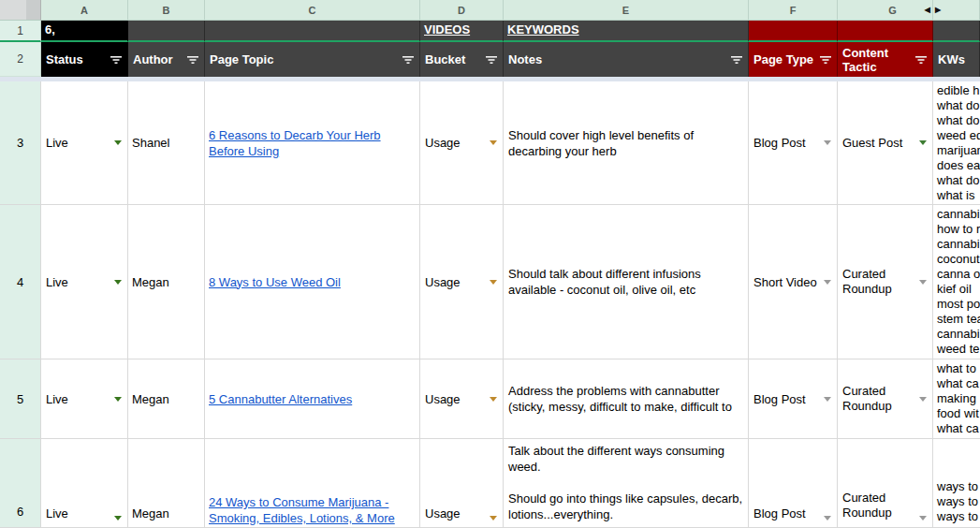  Describe the element at coordinates (626, 143) in the screenshot. I see `notes-cell: Should cover high level benefits of deca…` at that location.